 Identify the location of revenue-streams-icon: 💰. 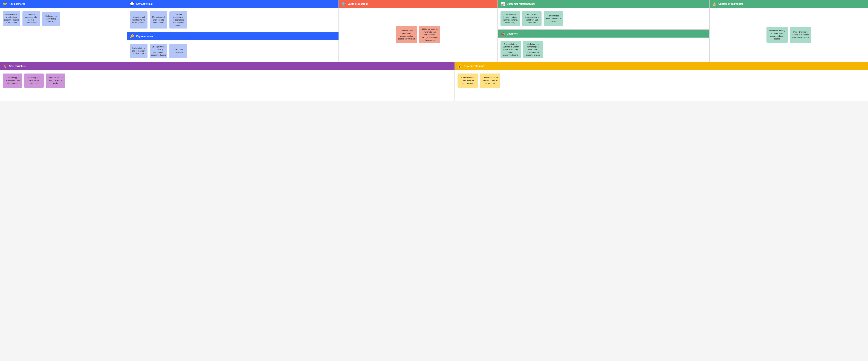
(460, 66).